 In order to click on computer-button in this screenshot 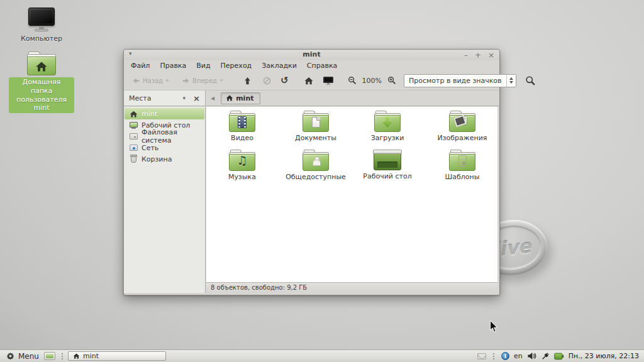, I will do `click(328, 80)`.